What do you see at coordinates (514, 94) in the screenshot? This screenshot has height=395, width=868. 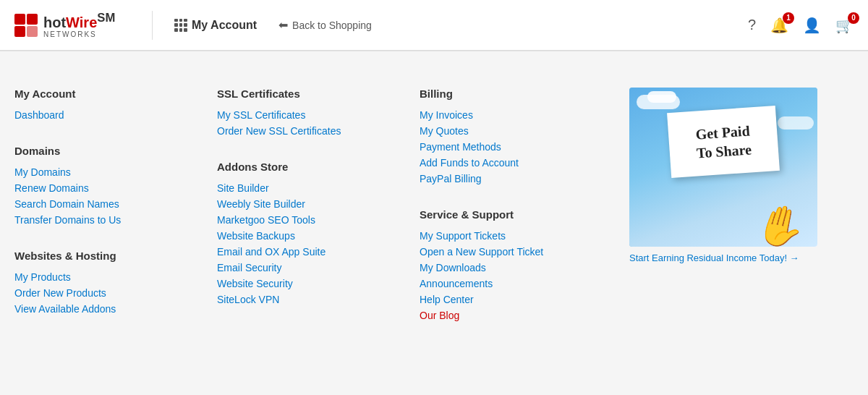 I see `section-title-billing: Billing` at bounding box center [514, 94].